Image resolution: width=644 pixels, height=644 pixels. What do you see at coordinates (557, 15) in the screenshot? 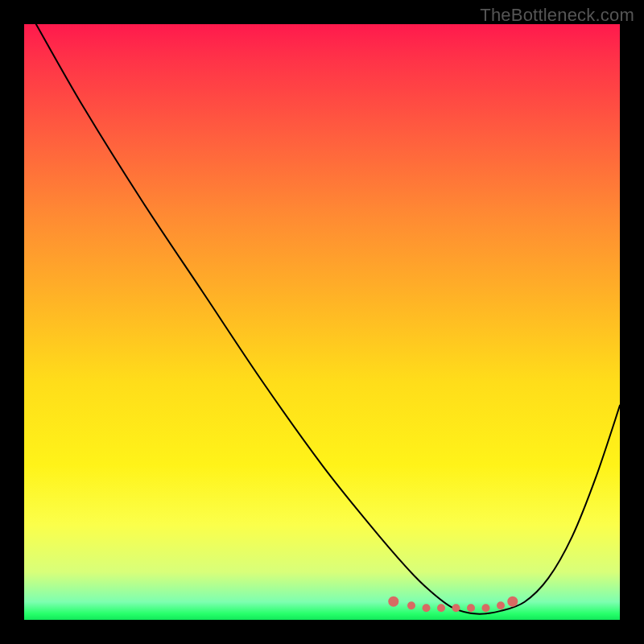
I see `watermark-text: TheBottleneck.com` at bounding box center [557, 15].